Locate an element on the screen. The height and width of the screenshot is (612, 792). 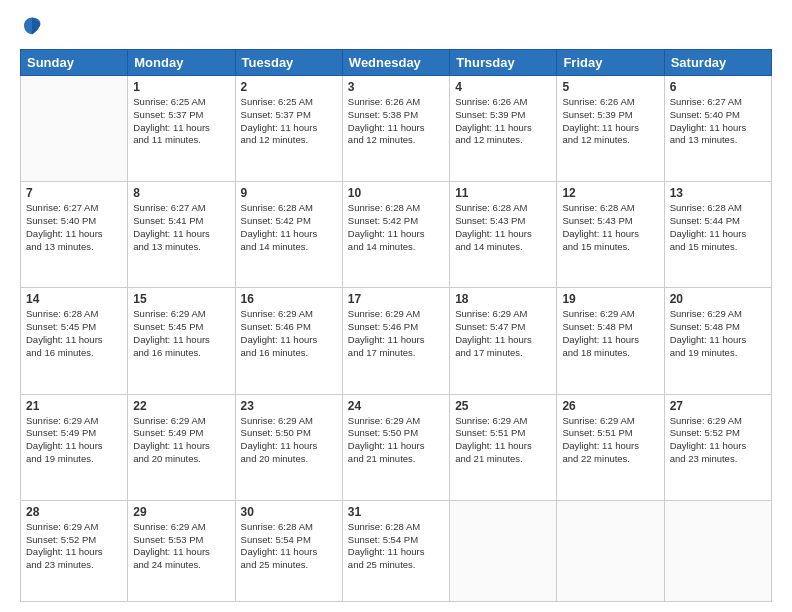
day-info: Sunrise: 6:27 AM Sunset: 5:41 PM Dayligh… is located at coordinates (181, 228).